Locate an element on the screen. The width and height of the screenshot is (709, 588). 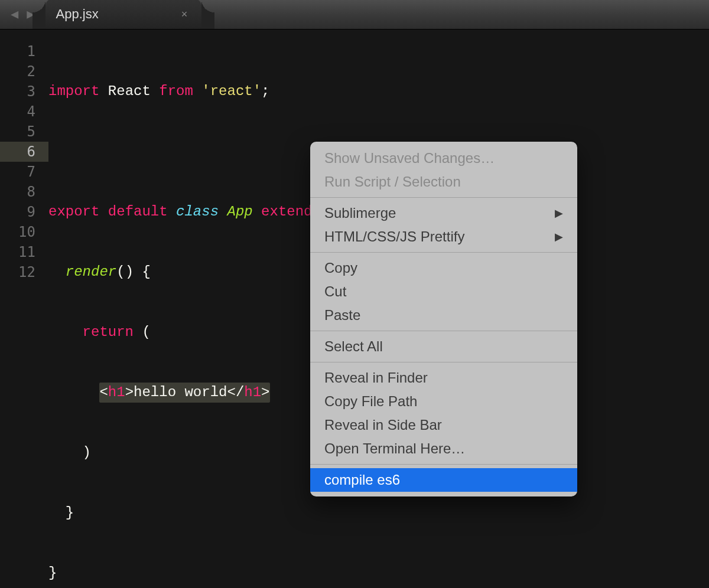
menu-run-script: Run Script / Selection is located at coordinates (444, 182).